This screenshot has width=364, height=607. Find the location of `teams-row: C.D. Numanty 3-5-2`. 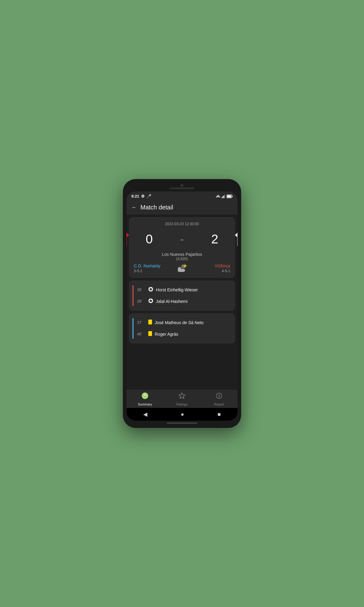

teams-row: C.D. Numanty 3-5-2 is located at coordinates (182, 268).